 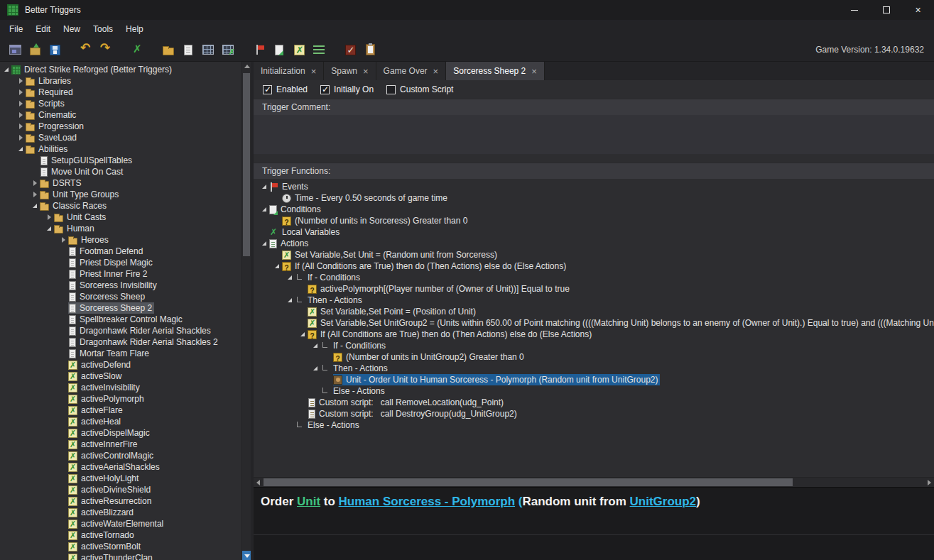 I want to click on sidebar-tree-item: Unit Type Groups, so click(x=121, y=194).